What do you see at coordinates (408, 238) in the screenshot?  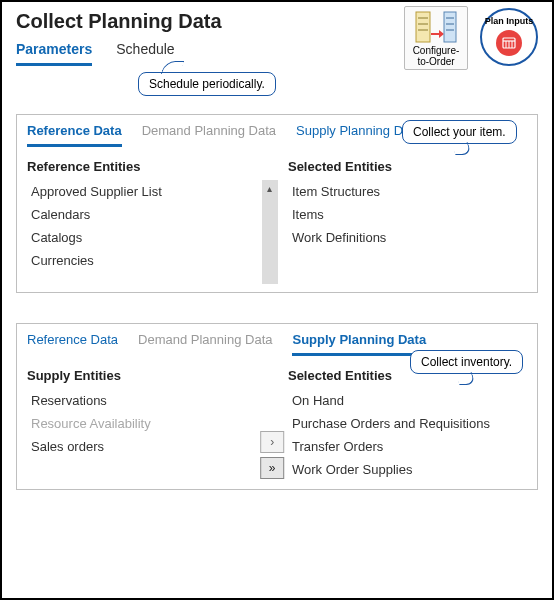 I see `list-item: Work Definitions` at bounding box center [408, 238].